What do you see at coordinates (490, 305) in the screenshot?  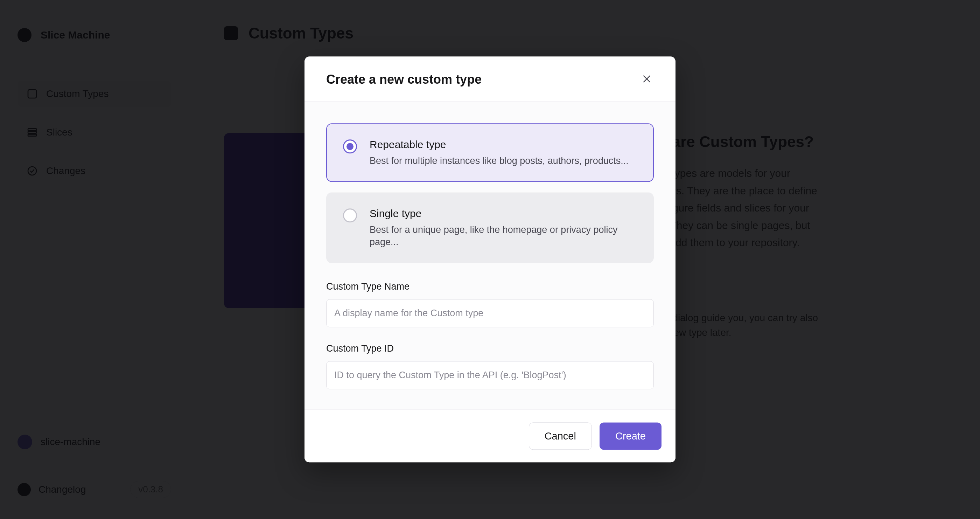 I see `field-custom-type-name: Custom Type Name` at bounding box center [490, 305].